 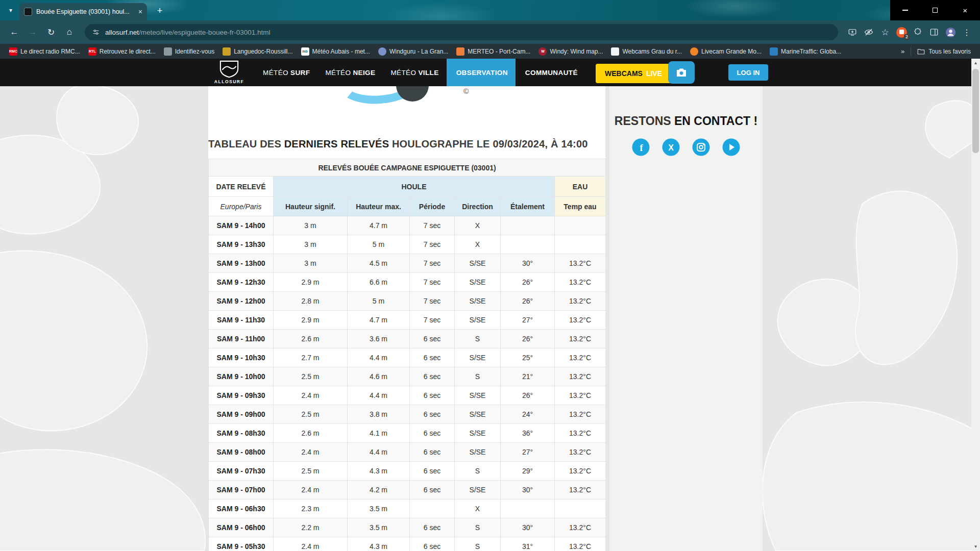 What do you see at coordinates (414, 187) in the screenshot?
I see `column-group-header: HOULE` at bounding box center [414, 187].